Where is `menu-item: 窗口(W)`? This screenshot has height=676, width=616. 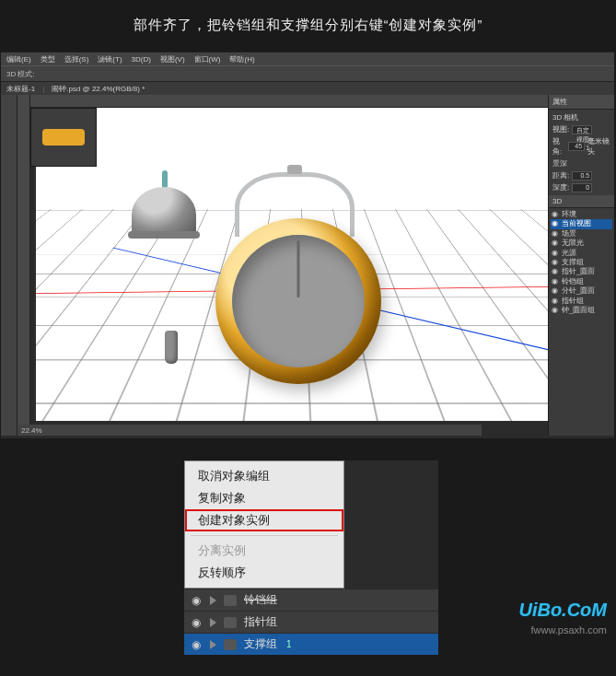
menu-item: 窗口(W) is located at coordinates (208, 59).